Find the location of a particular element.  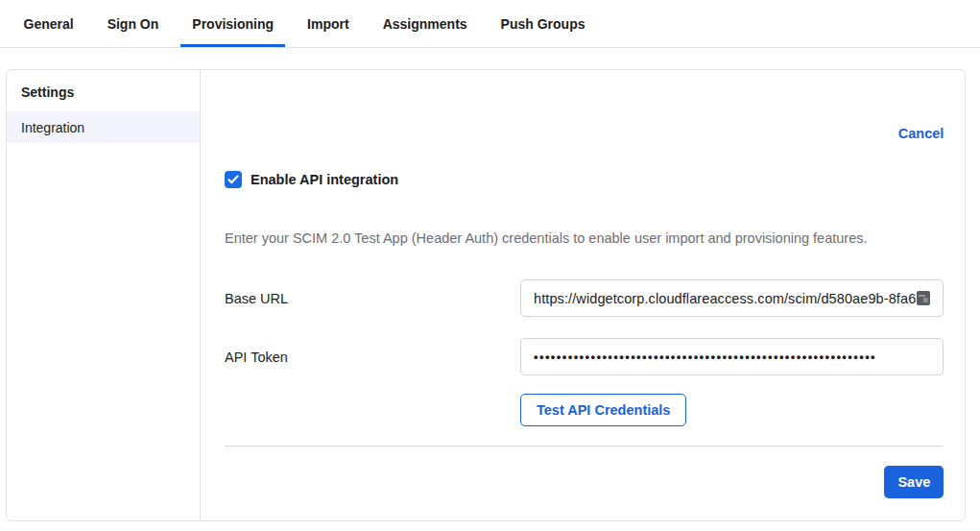

tab-general: General is located at coordinates (49, 23).